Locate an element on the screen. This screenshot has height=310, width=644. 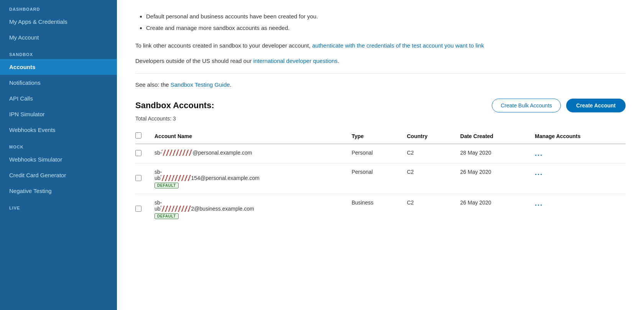
action-buttons: Create Bulk Accounts Create Account is located at coordinates (559, 106).